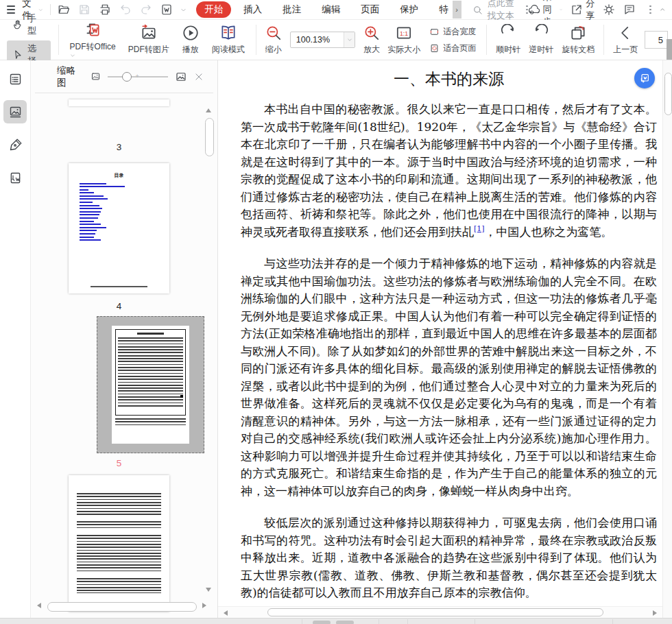 The image size is (672, 624). I want to click on document-scroll-left-arrow, so click(226, 613).